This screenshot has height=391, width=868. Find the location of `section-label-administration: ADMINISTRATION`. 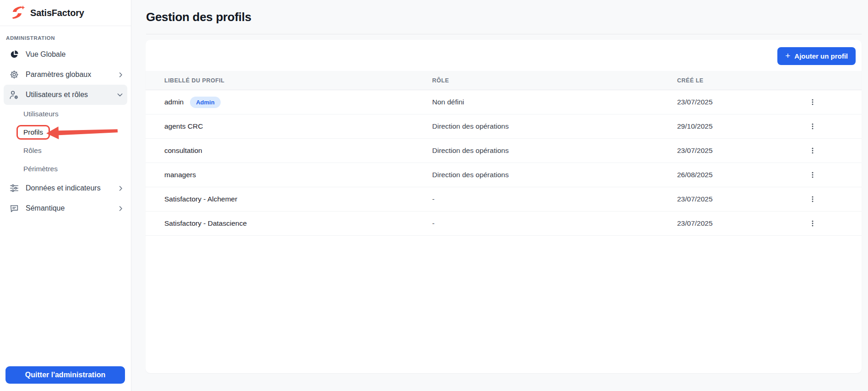

section-label-administration: ADMINISTRATION is located at coordinates (69, 38).